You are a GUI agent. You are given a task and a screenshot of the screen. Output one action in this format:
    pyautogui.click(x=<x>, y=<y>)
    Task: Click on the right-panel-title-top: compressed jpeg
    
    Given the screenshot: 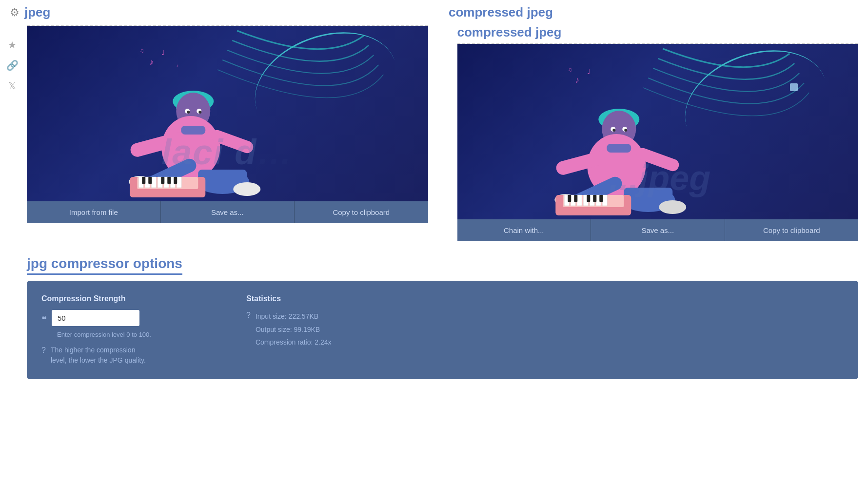 What is the action you would take?
    pyautogui.click(x=501, y=13)
    